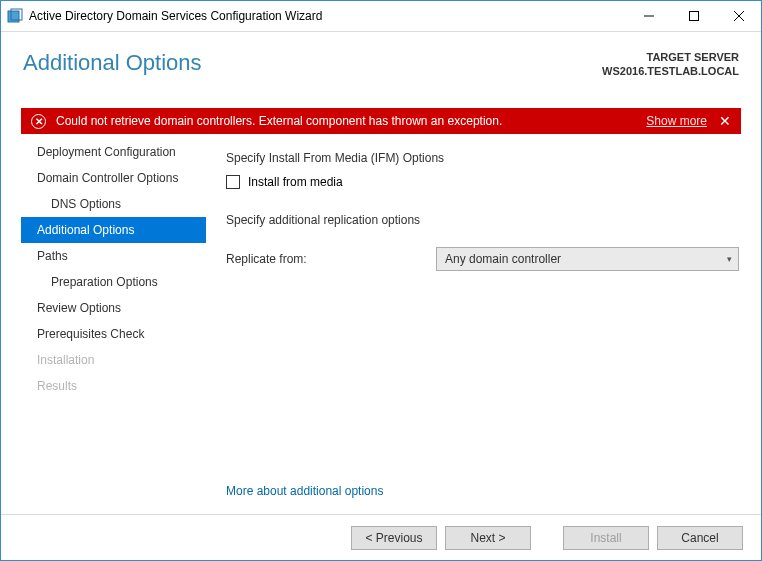 This screenshot has width=762, height=561. What do you see at coordinates (670, 57) in the screenshot?
I see `target-label: TARGET SERVER` at bounding box center [670, 57].